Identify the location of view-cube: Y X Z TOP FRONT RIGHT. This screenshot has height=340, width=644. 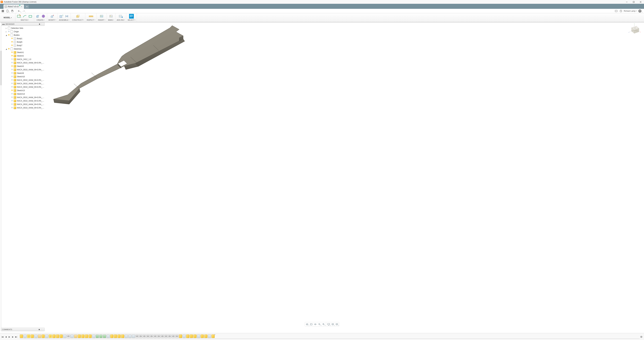
(634, 30).